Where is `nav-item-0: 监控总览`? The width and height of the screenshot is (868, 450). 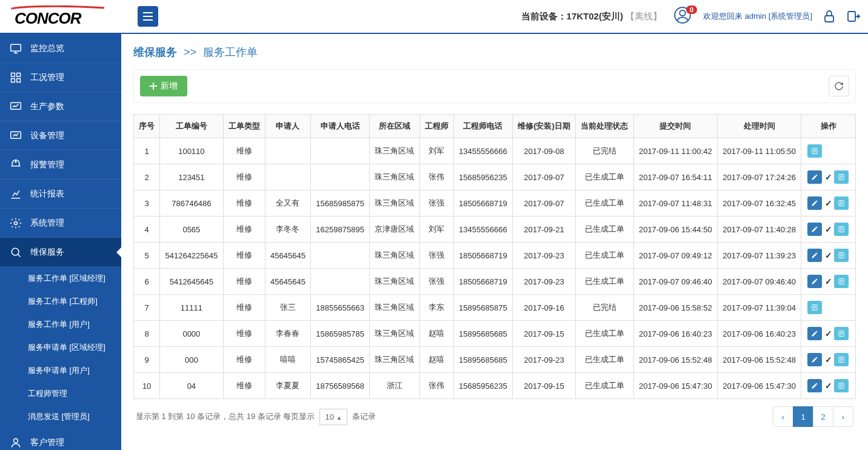 nav-item-0: 监控总览 is located at coordinates (61, 49).